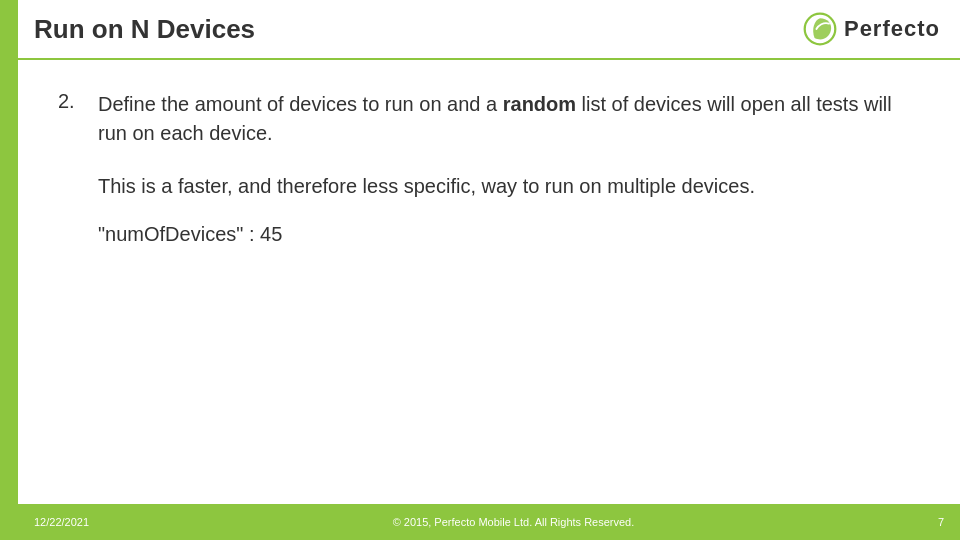 The height and width of the screenshot is (540, 960). What do you see at coordinates (489, 119) in the screenshot?
I see `point-2-container: 2. Define the amount of devices to run o…` at bounding box center [489, 119].